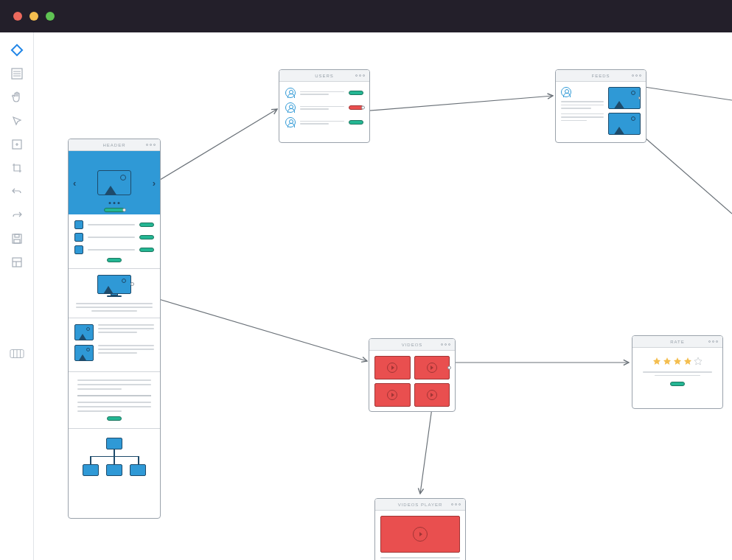  What do you see at coordinates (114, 293) in the screenshot?
I see `monitor-block` at bounding box center [114, 293].